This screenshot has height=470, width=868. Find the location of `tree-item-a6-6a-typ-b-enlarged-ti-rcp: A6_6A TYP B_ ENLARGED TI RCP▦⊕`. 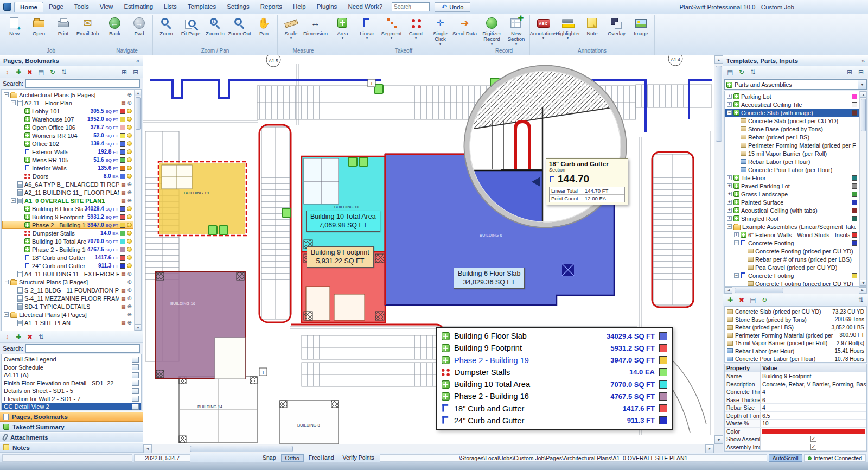

tree-item-a6-6a-typ-b-enlarged-ti-rcp: A6_6A TYP B_ ENLARGED TI RCP▦⊕ is located at coordinates (68, 185).